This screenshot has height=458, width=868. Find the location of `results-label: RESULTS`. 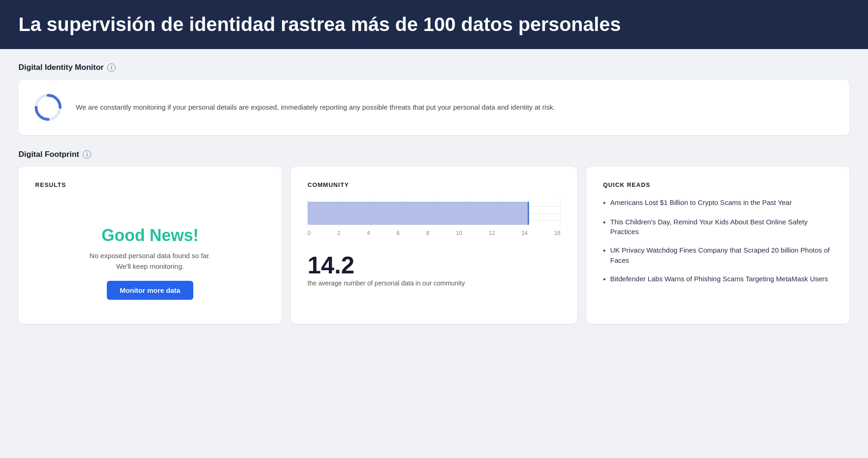

results-label: RESULTS is located at coordinates (51, 185).